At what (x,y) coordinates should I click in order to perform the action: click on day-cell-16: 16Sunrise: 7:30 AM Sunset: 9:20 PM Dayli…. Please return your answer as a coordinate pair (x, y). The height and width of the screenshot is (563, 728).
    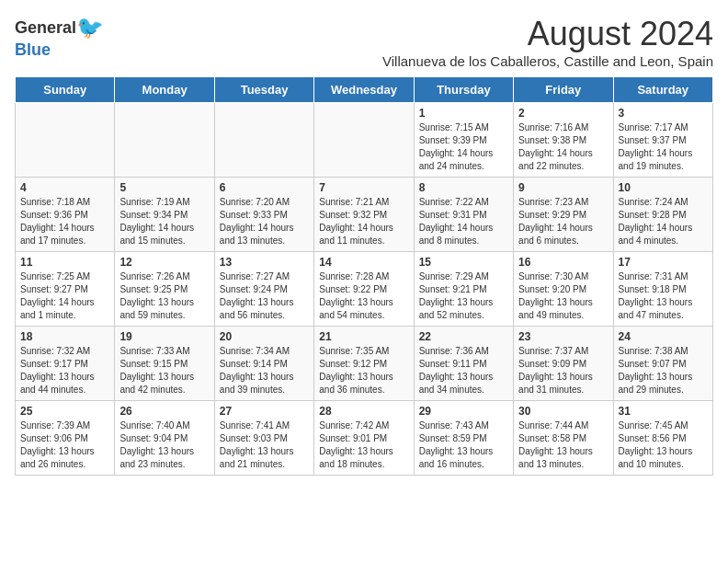
    Looking at the image, I should click on (563, 289).